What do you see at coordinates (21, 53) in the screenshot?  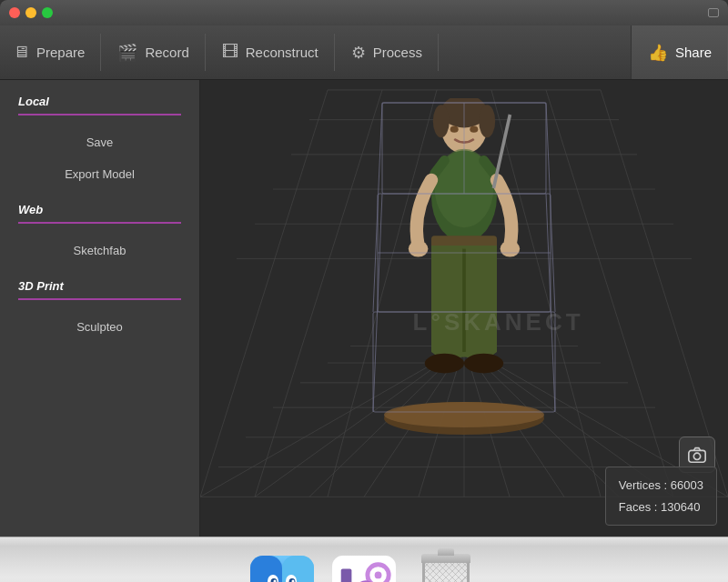 I see `prepare-icon: 🖥` at bounding box center [21, 53].